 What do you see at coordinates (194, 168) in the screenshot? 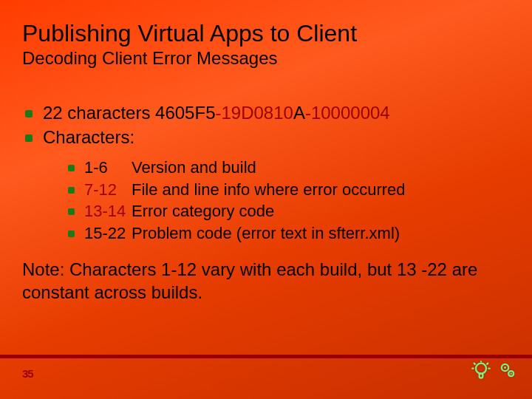
I see `desc: Version and build` at bounding box center [194, 168].